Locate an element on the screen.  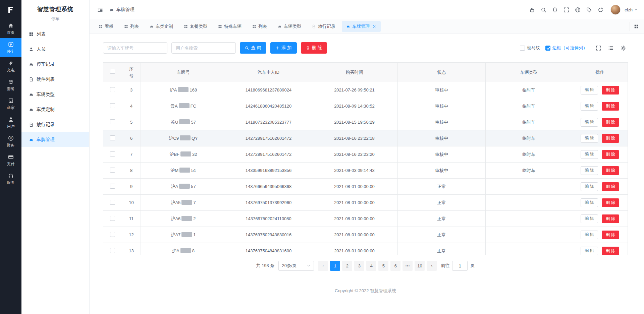
plate-search-input is located at coordinates (135, 48).